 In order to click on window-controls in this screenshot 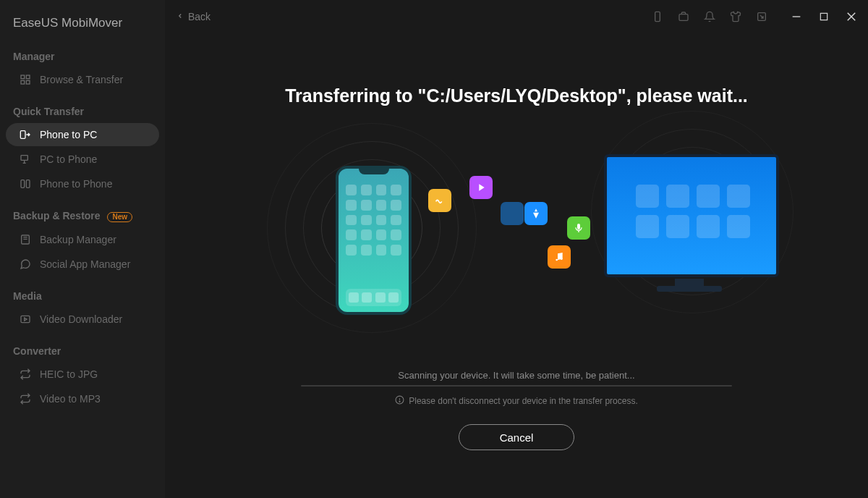, I will do `click(824, 17)`.